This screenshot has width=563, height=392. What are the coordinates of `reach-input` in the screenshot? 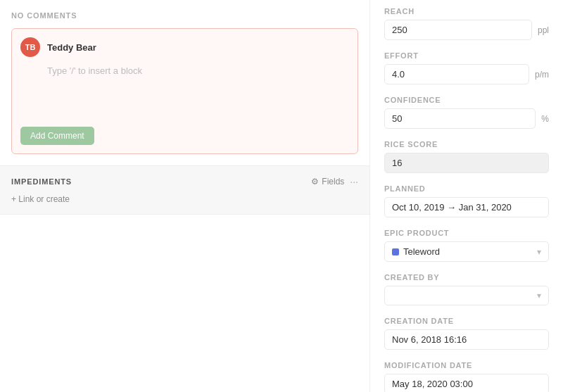 It's located at (458, 30).